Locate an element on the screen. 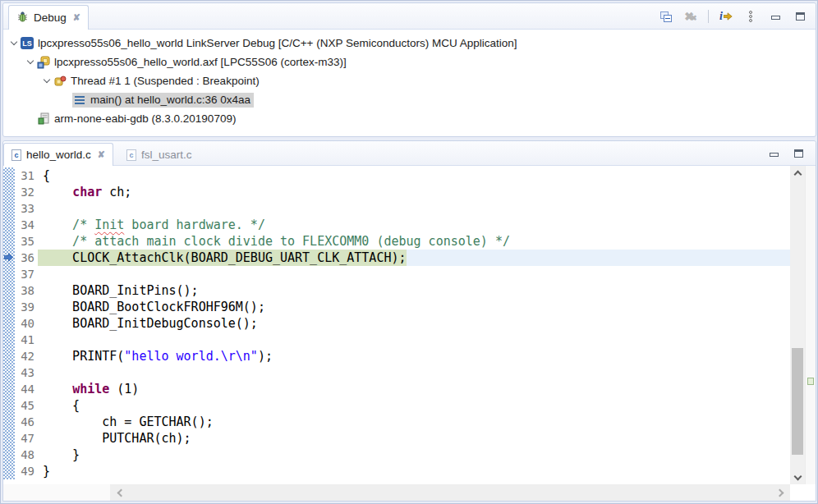  line-number: 36 is located at coordinates (26, 258).